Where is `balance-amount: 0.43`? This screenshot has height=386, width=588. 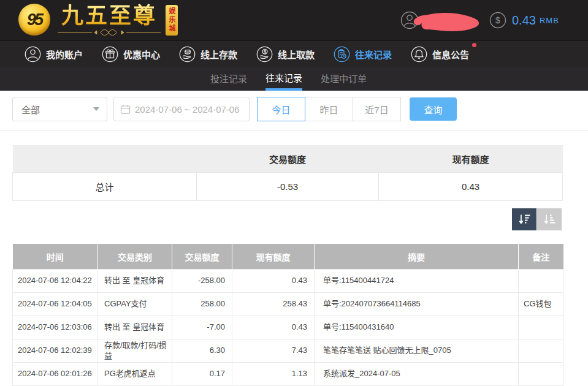 balance-amount: 0.43 is located at coordinates (524, 21).